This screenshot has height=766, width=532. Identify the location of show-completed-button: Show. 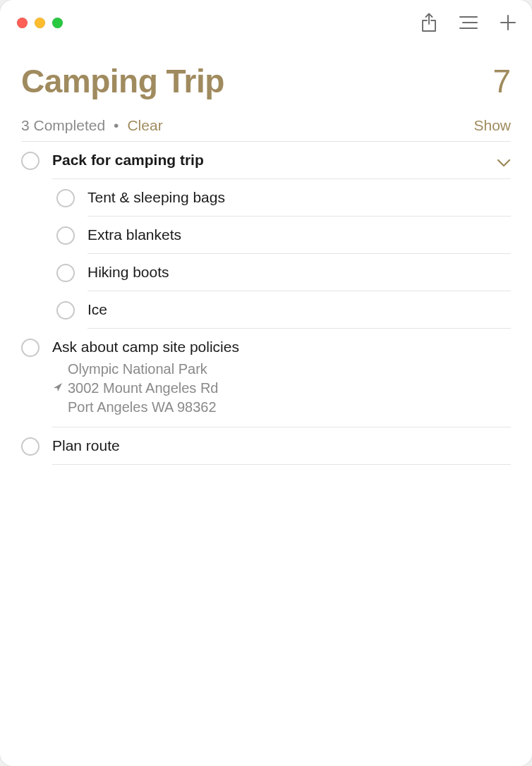
(492, 126).